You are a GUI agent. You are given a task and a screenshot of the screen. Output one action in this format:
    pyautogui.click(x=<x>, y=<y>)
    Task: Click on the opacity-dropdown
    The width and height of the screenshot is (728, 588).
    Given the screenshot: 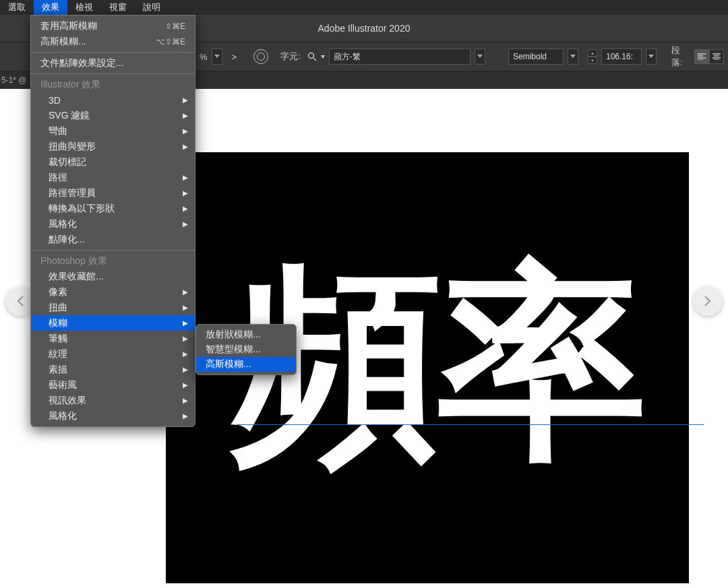 What is the action you would take?
    pyautogui.click(x=217, y=57)
    